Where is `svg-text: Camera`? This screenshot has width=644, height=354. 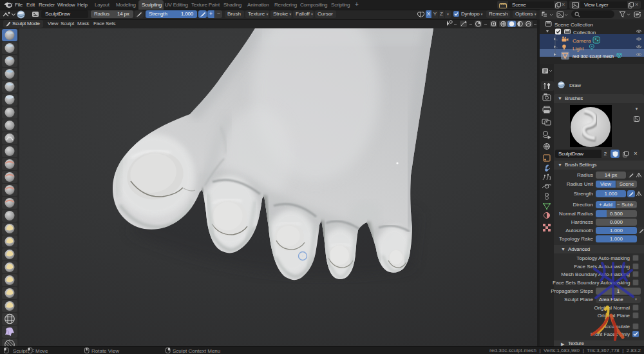
svg-text: Camera is located at coordinates (582, 41).